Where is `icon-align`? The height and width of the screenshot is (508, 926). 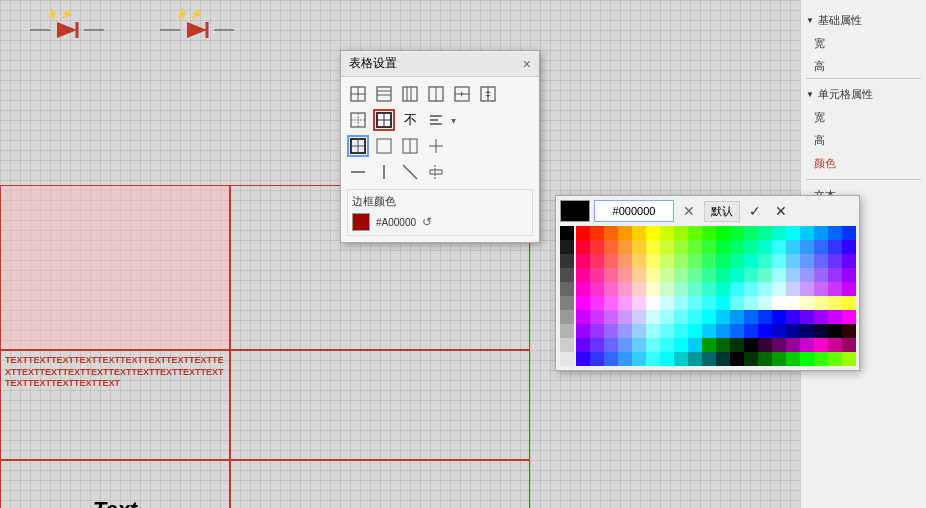
icon-align is located at coordinates (436, 120).